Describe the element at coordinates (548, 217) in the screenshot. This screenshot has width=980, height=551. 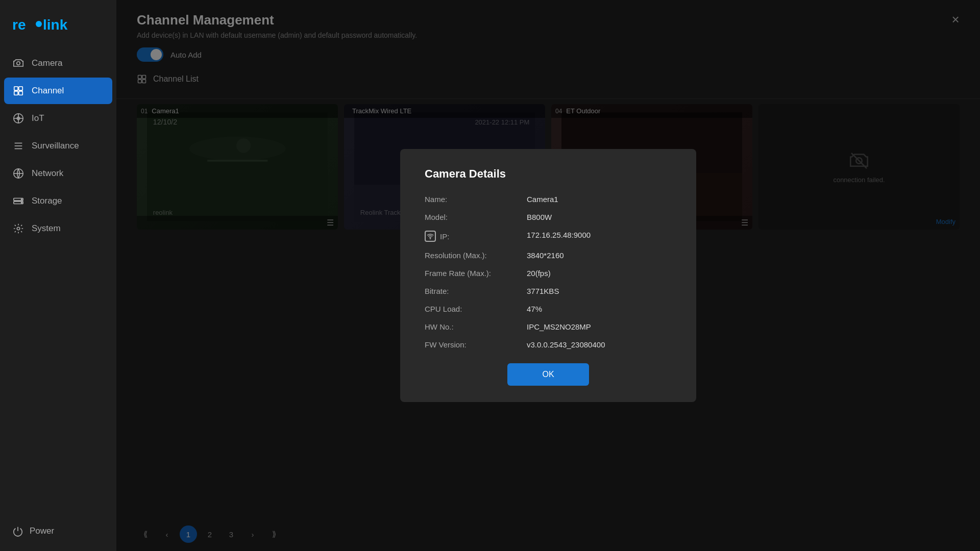
I see `detail-row-model: Model: B800W` at that location.